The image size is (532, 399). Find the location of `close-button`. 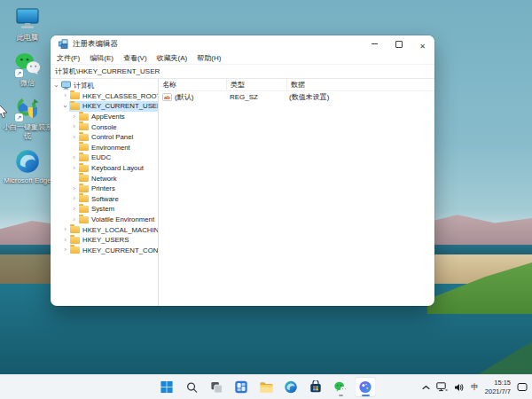

close-button is located at coordinates (422, 44).